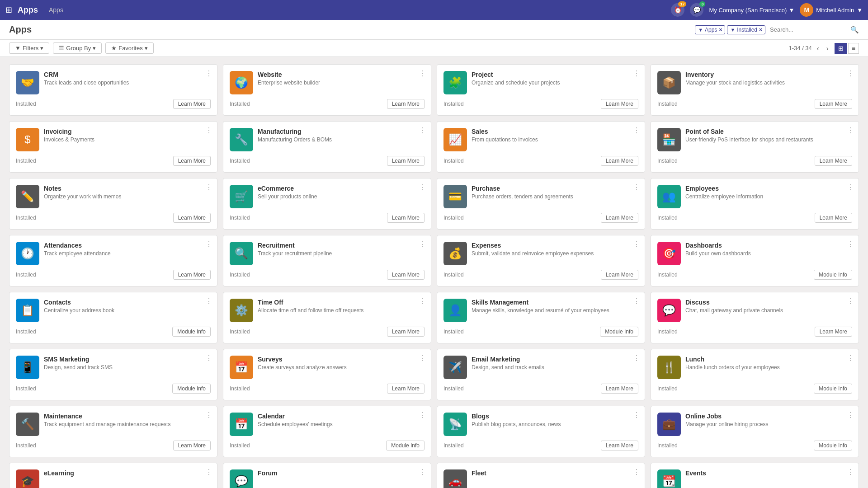 The width and height of the screenshot is (868, 488). I want to click on filter-tag-installed: ▼ Installed ×, so click(746, 30).